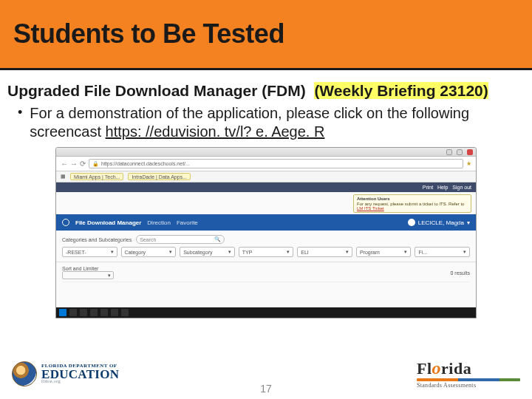 The image size is (532, 399). What do you see at coordinates (443, 188) in the screenshot?
I see `menu-link: Help` at bounding box center [443, 188].